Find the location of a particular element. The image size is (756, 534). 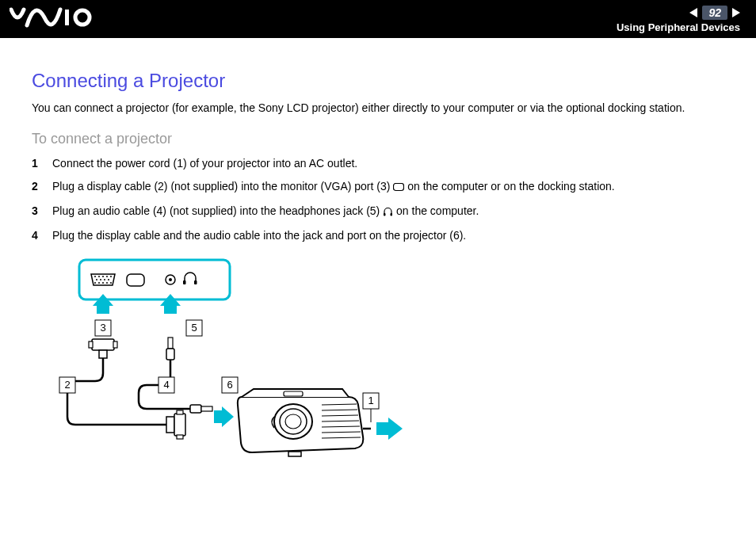

step-text: Plug an audio cable (4) (not supplied) i… is located at coordinates (217, 211).